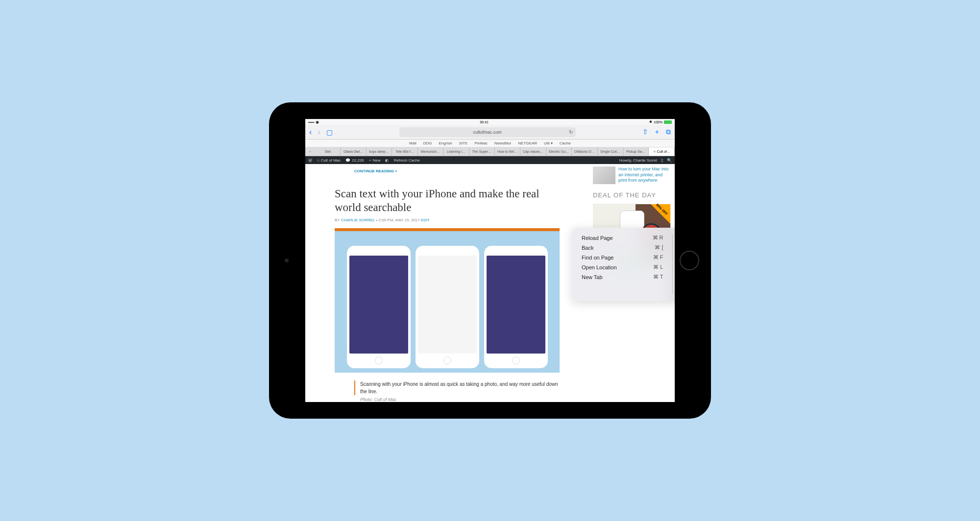 The image size is (980, 521). I want to click on wifi-icon: ◉, so click(318, 122).